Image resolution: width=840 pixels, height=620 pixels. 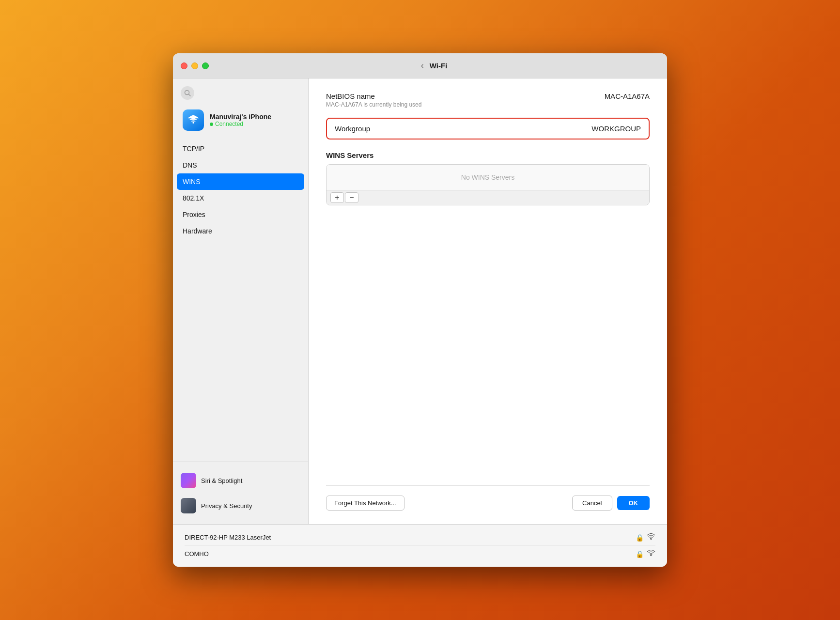 What do you see at coordinates (240, 493) in the screenshot?
I see `sidebar-bottom: Siri & Spotlight Privacy & Security` at bounding box center [240, 493].